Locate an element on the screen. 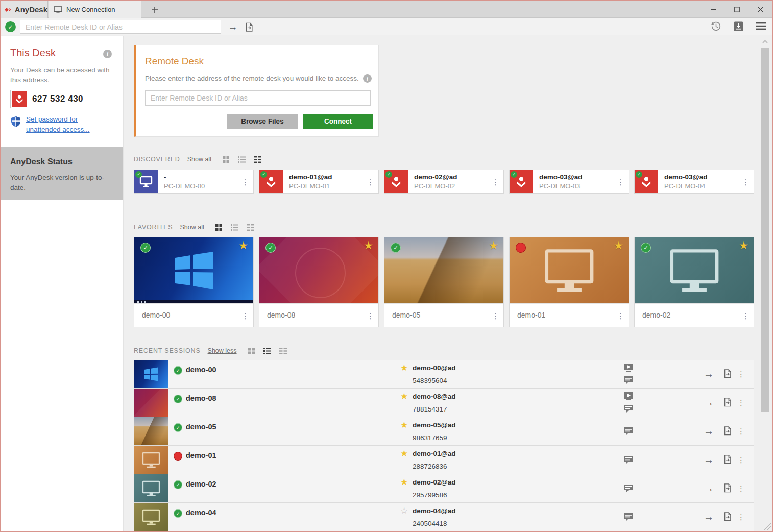 The width and height of the screenshot is (773, 532). discovered-tile: ✓ demo-02@ad PC-DEMO-02 ⋮ is located at coordinates (444, 182).